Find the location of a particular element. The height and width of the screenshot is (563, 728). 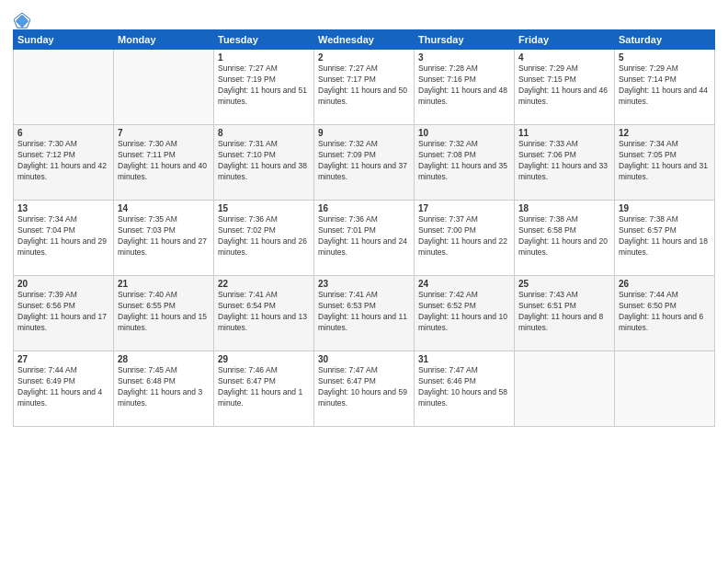

calendar-cell: 19Sunrise: 7:38 AMSunset: 6:57 PMDayligh… is located at coordinates (665, 238).